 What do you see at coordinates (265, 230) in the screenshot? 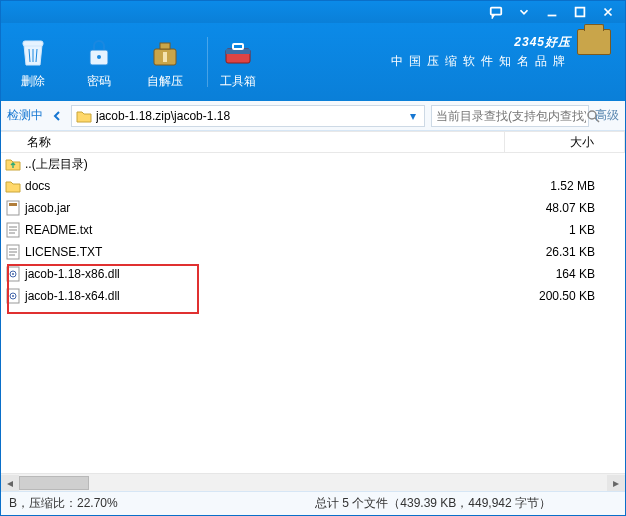
I see `file-name: README.txt` at bounding box center [265, 230].